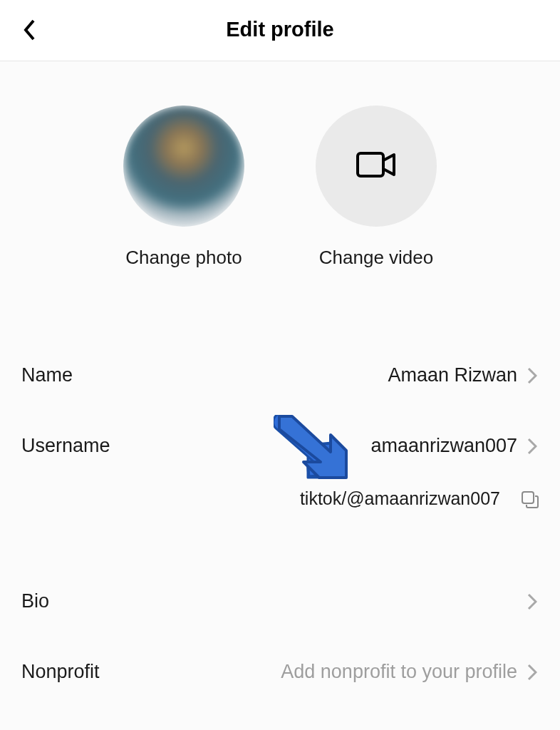 The width and height of the screenshot is (560, 730). Describe the element at coordinates (376, 166) in the screenshot. I see `profile-video-placeholder` at that location.